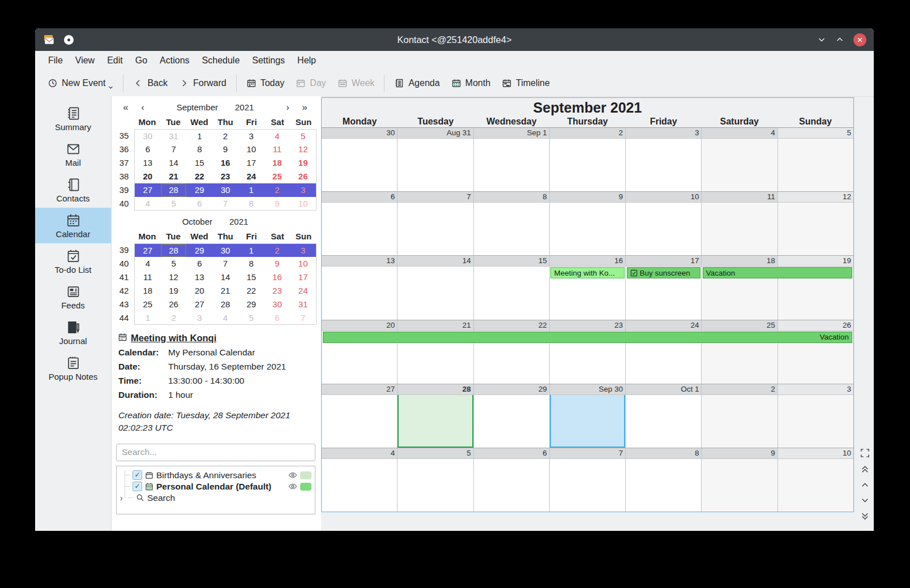 Image resolution: width=910 pixels, height=588 pixels. Describe the element at coordinates (148, 277) in the screenshot. I see `minical-day: 11` at that location.